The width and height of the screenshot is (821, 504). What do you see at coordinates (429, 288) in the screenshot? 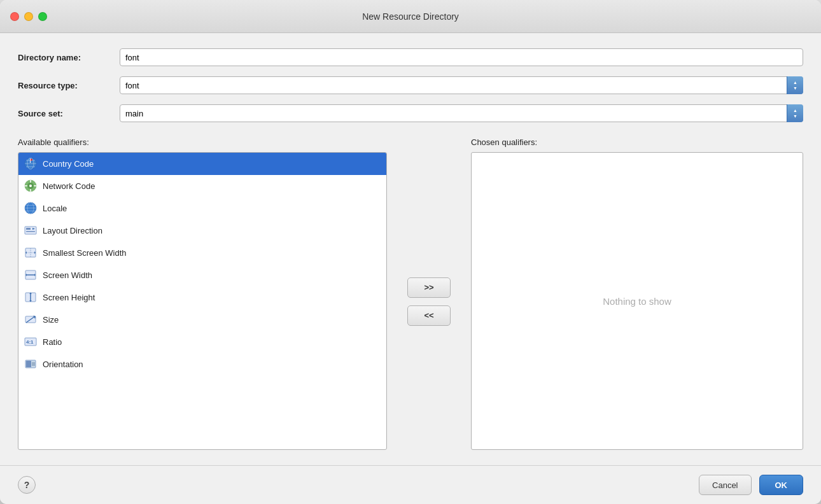
I see `add-qualifier-button: >>` at bounding box center [429, 288].